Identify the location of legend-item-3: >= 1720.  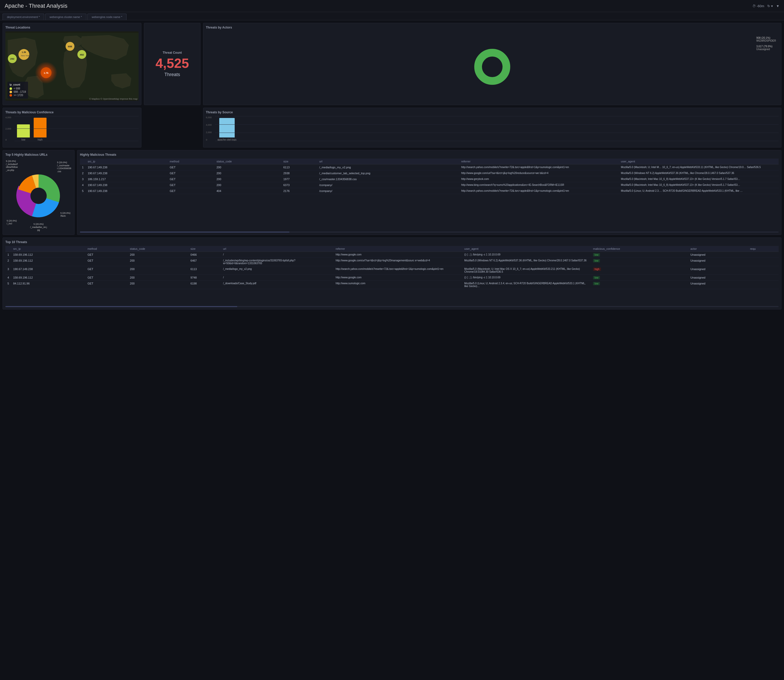
(17, 95).